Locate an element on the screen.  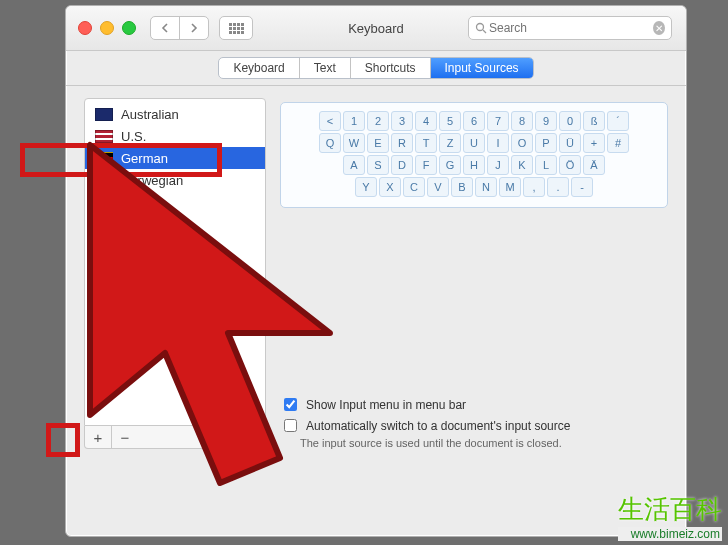
source-label: German is located at coordinates (144, 158).